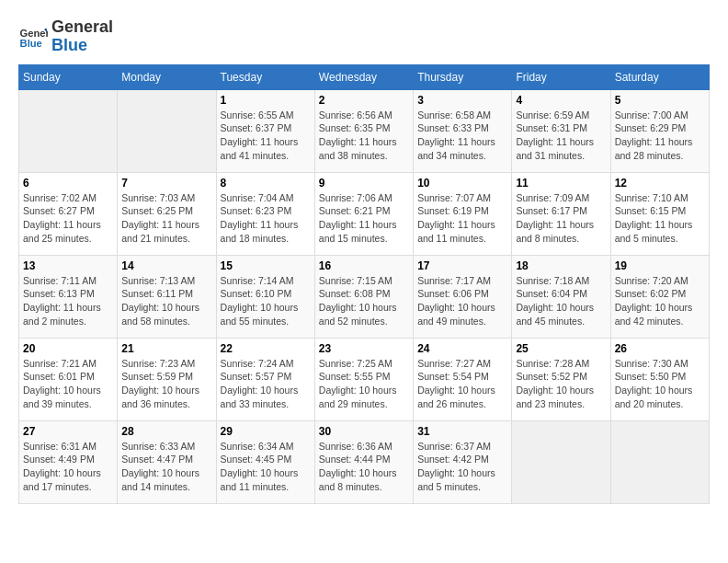 This screenshot has height=563, width=728. Describe the element at coordinates (364, 296) in the screenshot. I see `week-row-3: 13Sunrise: 7:11 AMSunset: 6:13 PMDayligh…` at that location.